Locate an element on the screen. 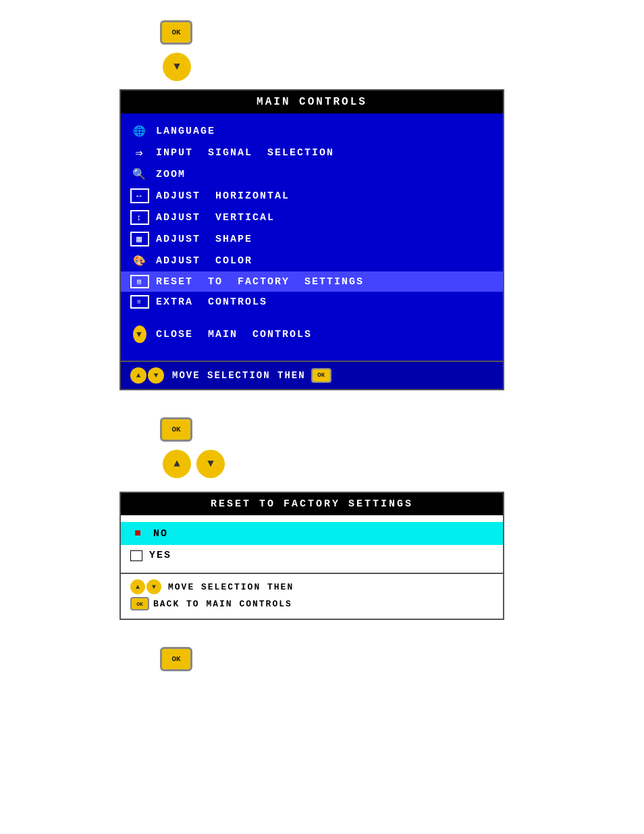 The image size is (644, 834). menu-item-extra-controls: ≡ EXTRA CONTROLS is located at coordinates (312, 302).